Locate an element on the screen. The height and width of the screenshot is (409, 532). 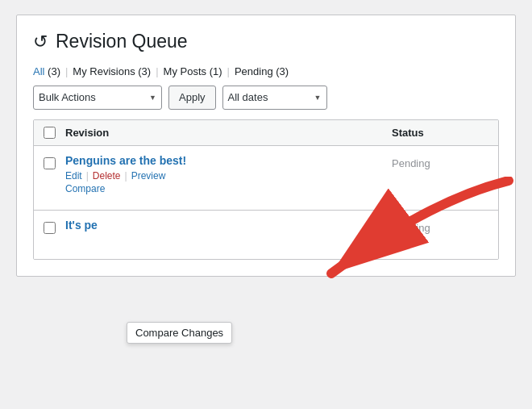
date-filter-select: All dates ▼ is located at coordinates (275, 98).